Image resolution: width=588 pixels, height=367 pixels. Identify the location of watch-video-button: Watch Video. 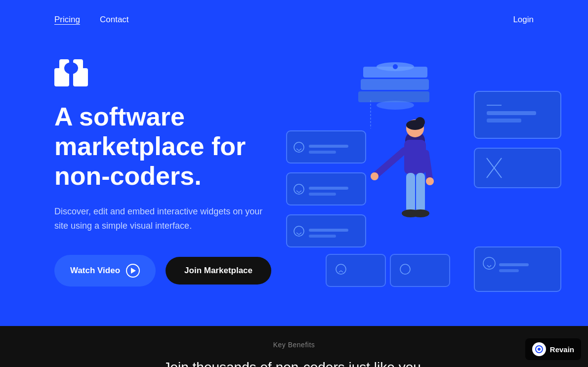
(105, 271).